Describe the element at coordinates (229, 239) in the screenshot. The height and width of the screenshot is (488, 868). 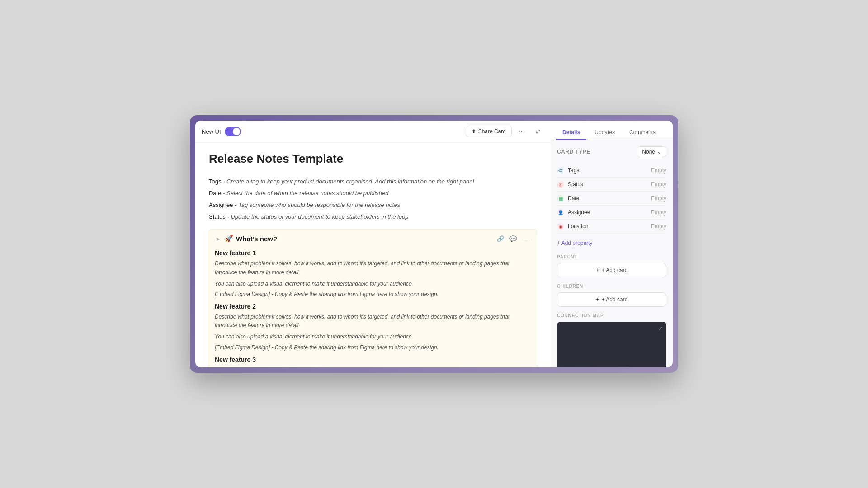
I see `rocket-emoji: 🚀` at that location.